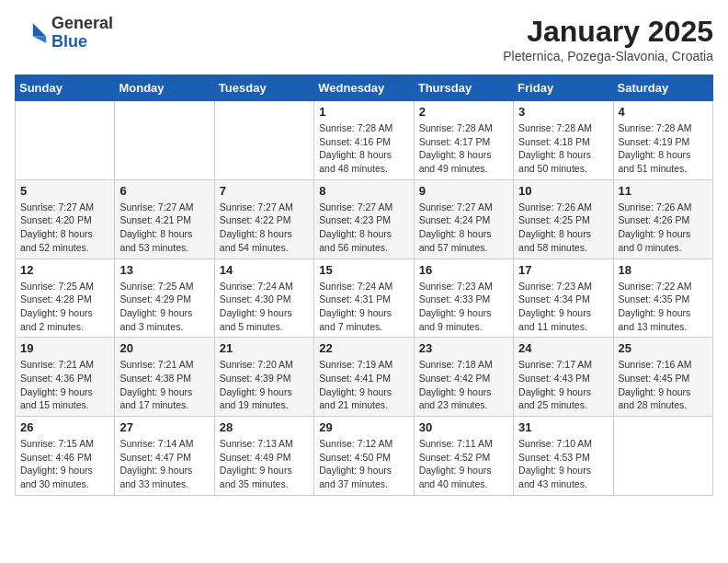  Describe the element at coordinates (463, 141) in the screenshot. I see `calendar-cell: 2Sunrise: 7:28 AMSunset: 4:17 PMDaylight…` at that location.